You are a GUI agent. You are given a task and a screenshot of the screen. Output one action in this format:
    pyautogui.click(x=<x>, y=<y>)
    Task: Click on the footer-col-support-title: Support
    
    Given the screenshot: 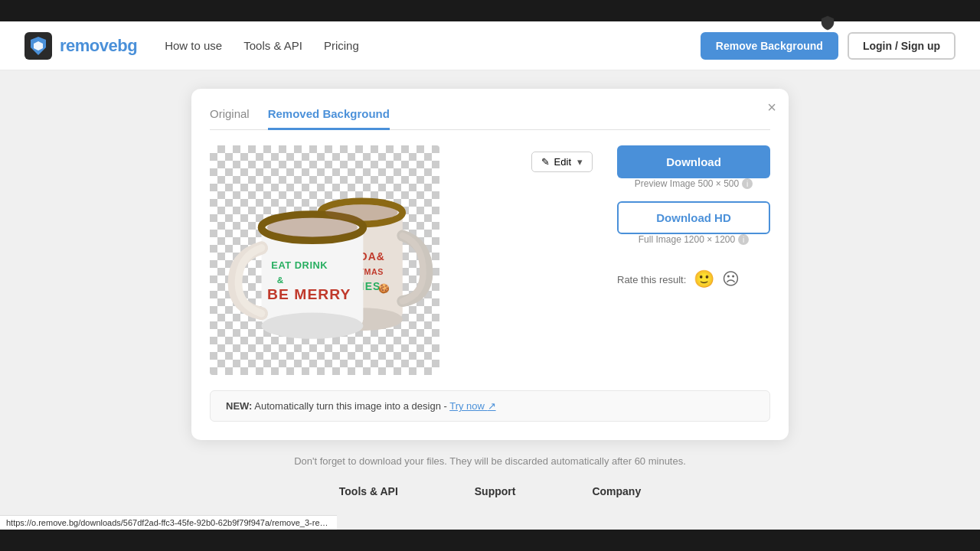 What is the action you would take?
    pyautogui.click(x=495, y=491)
    